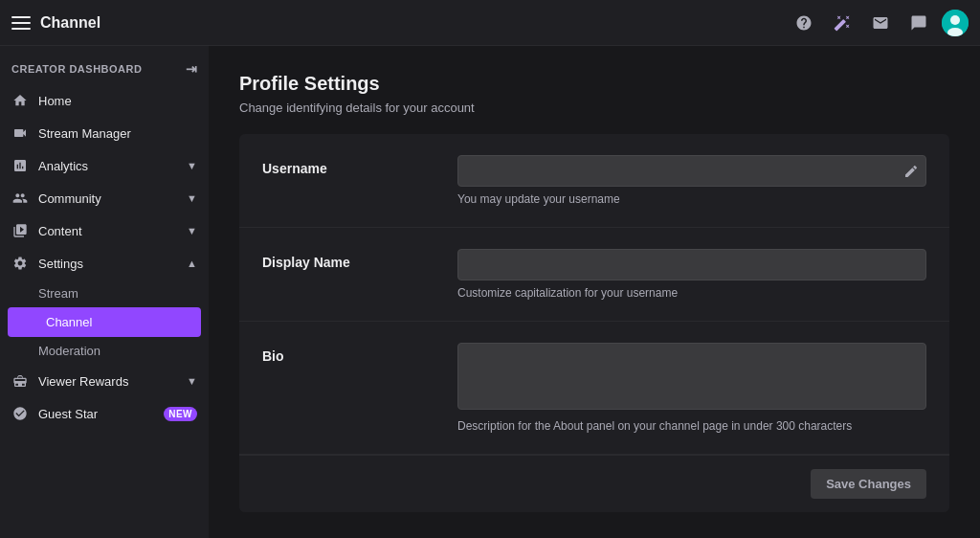 This screenshot has width=980, height=538. Describe the element at coordinates (955, 23) in the screenshot. I see `avatar` at that location.